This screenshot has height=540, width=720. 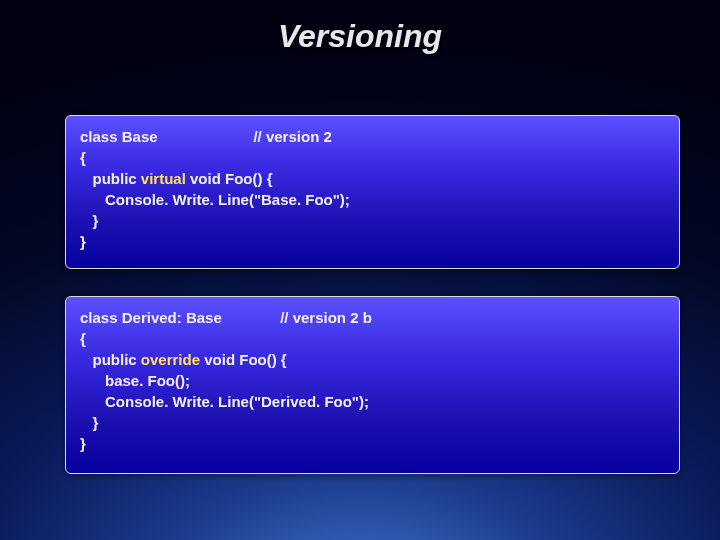 I want to click on code-line: class Derived: Base, so click(x=151, y=318).